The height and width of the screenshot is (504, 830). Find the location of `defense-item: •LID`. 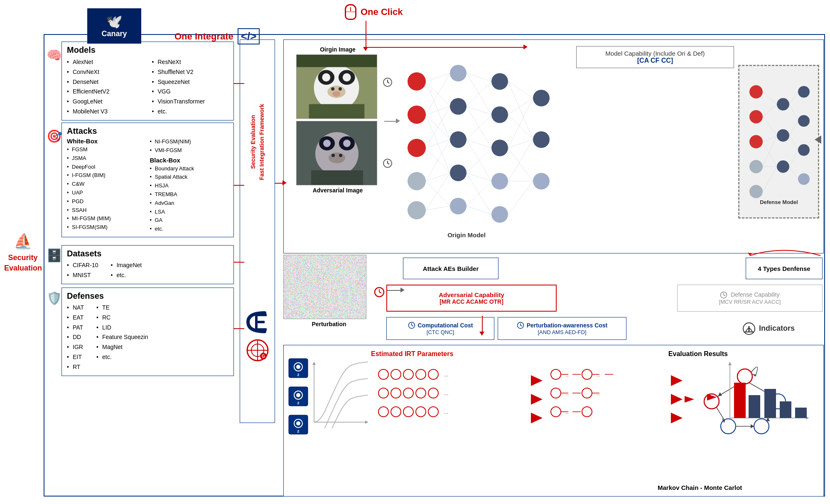

defense-item: •LID is located at coordinates (122, 328).